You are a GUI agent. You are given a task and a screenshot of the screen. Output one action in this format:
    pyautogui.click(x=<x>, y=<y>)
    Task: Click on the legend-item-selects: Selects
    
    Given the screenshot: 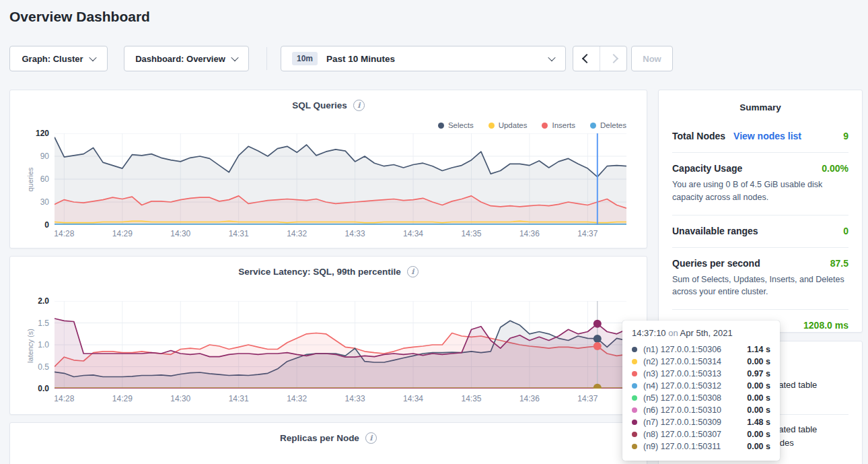 What is the action you would take?
    pyautogui.click(x=456, y=125)
    